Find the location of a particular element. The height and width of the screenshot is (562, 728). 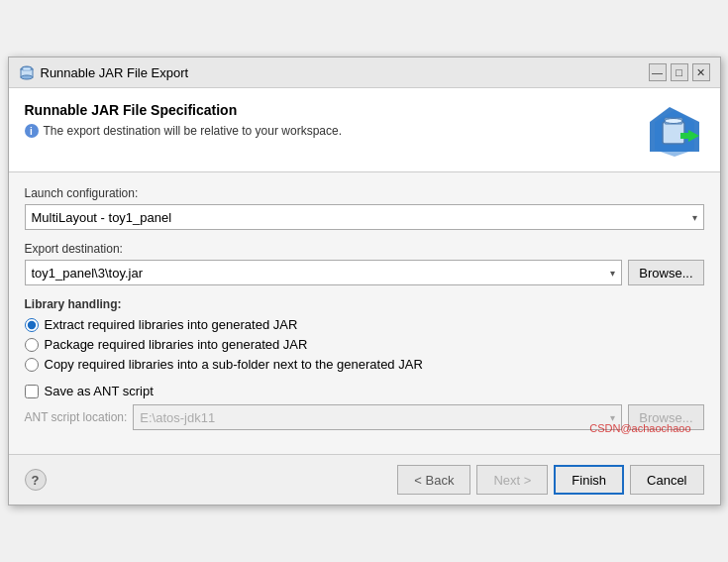

ant-location-arrow: ▾ is located at coordinates (612, 418).